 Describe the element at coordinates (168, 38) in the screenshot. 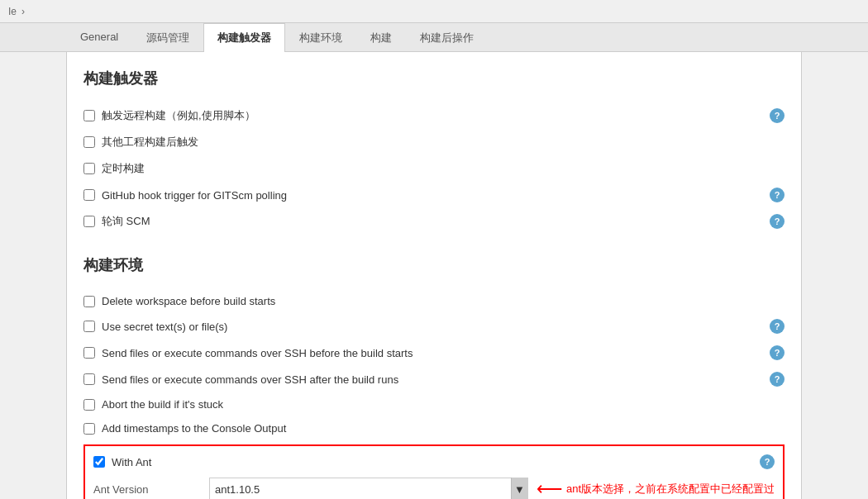

I see `tab-source: 源码管理` at that location.